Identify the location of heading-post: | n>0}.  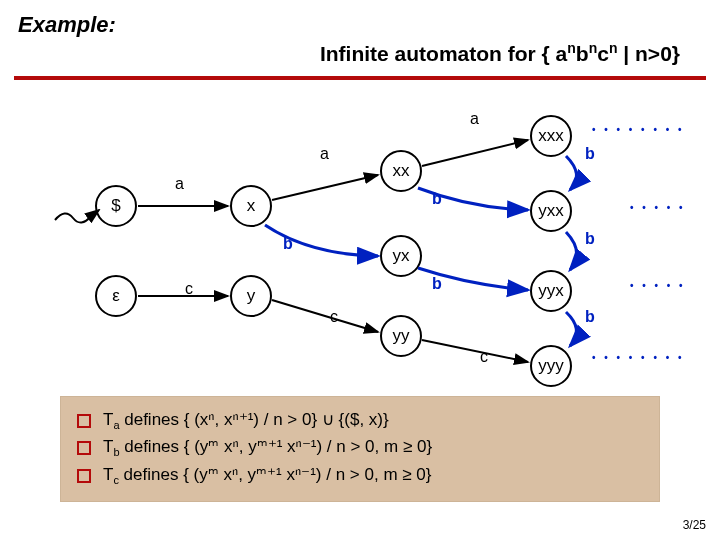
(650, 54).